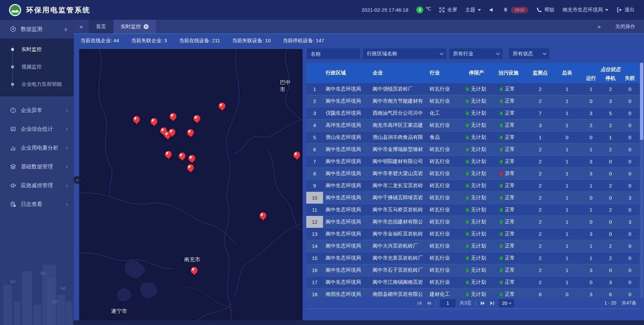 The height and width of the screenshot is (325, 644). What do you see at coordinates (473, 210) in the screenshot?
I see `table-row: 11阆中生态环境局阆中市五马桥页岩机砖砖瓦行业无计划正常21120` at bounding box center [473, 210].